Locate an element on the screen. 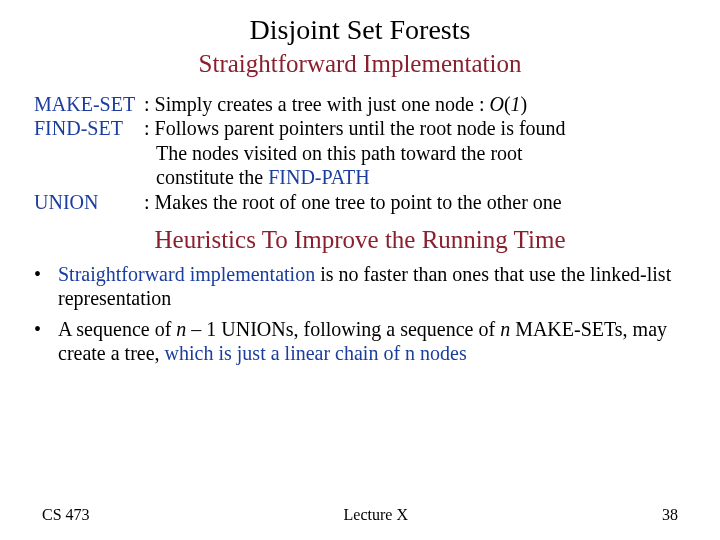 The image size is (720, 540). findset-line2a: The nodes visited on this path toward th… is located at coordinates (360, 153).